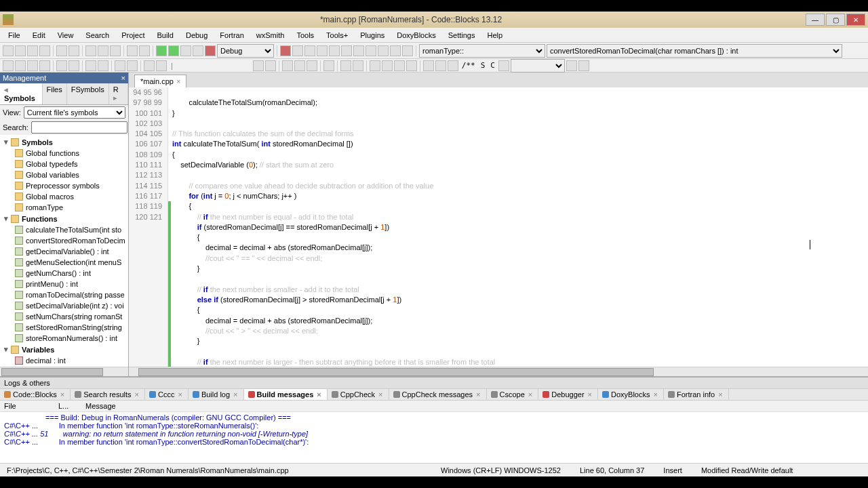  What do you see at coordinates (631, 394) in the screenshot?
I see `log-tab-doxyblocks: DoxyBlocks×` at bounding box center [631, 394].